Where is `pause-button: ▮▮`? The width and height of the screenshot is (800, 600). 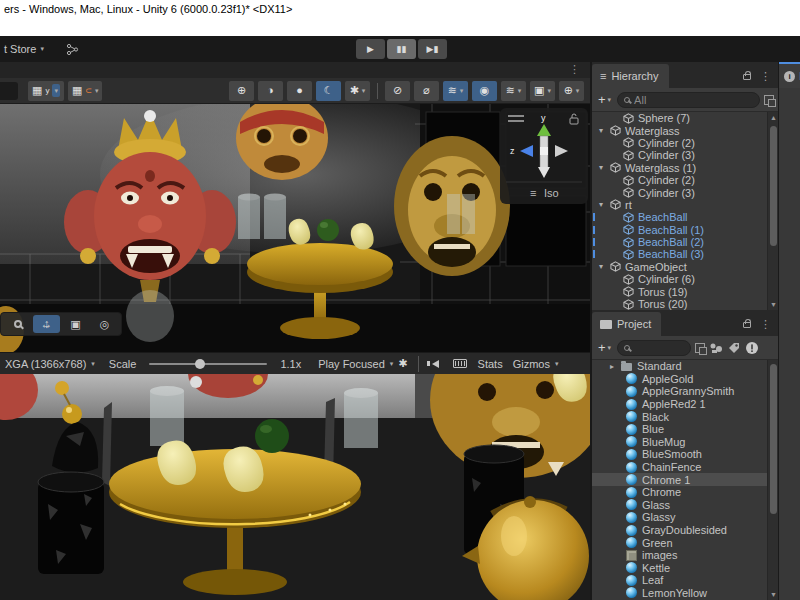 pause-button: ▮▮ is located at coordinates (402, 49).